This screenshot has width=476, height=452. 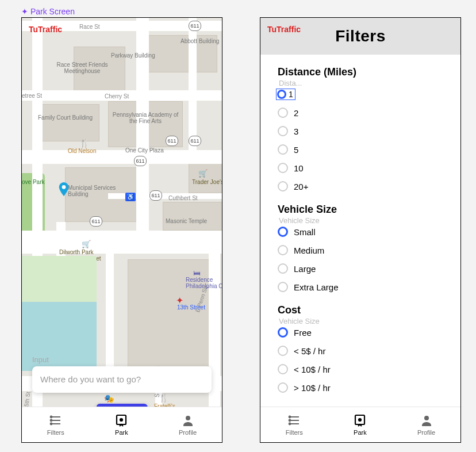 I want to click on map-poi-label: etree St, so click(x=32, y=95).